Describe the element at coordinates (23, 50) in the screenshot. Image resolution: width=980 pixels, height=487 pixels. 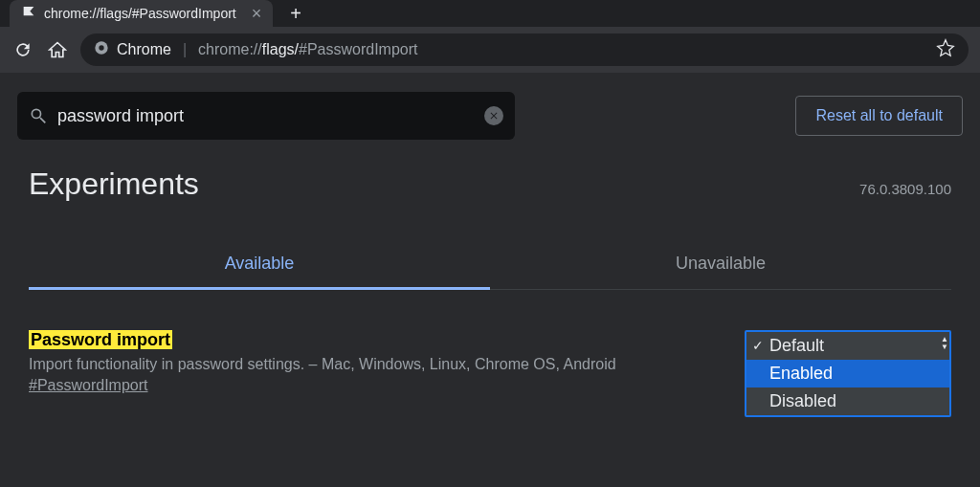
I see `reload-button` at that location.